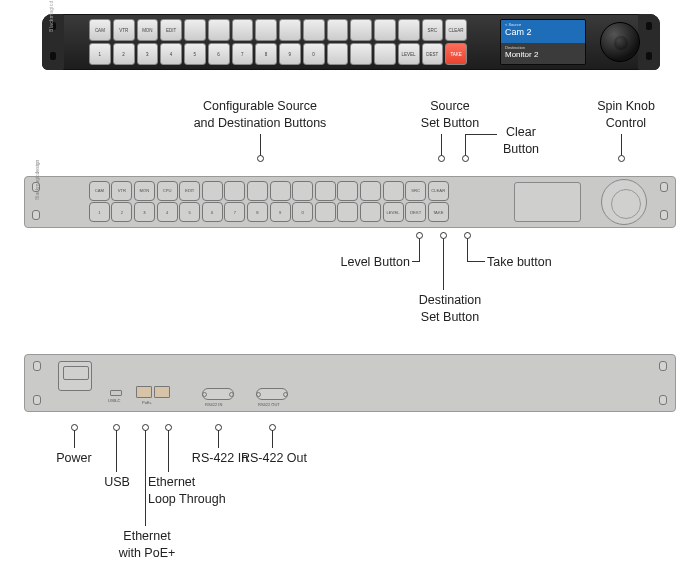  I want to click on ethernet-port-1-icon, so click(144, 392).